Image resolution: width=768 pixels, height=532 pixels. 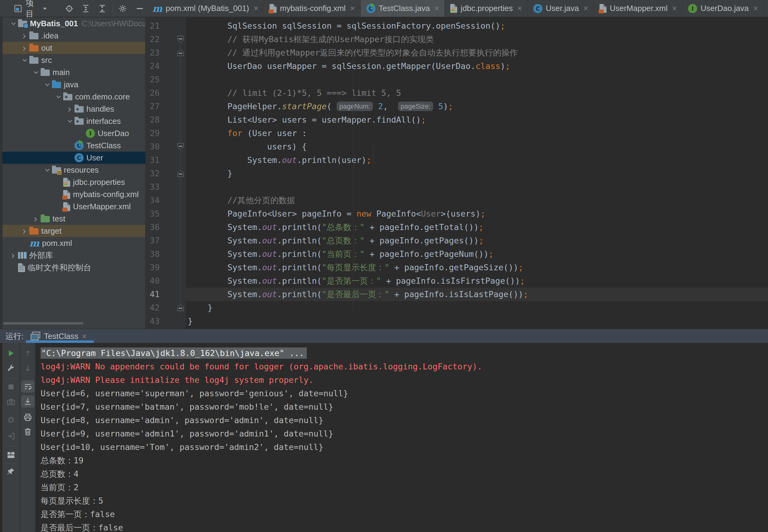 What do you see at coordinates (74, 97) in the screenshot?
I see `tree-item-com.demo.core: com.demo.core` at bounding box center [74, 97].